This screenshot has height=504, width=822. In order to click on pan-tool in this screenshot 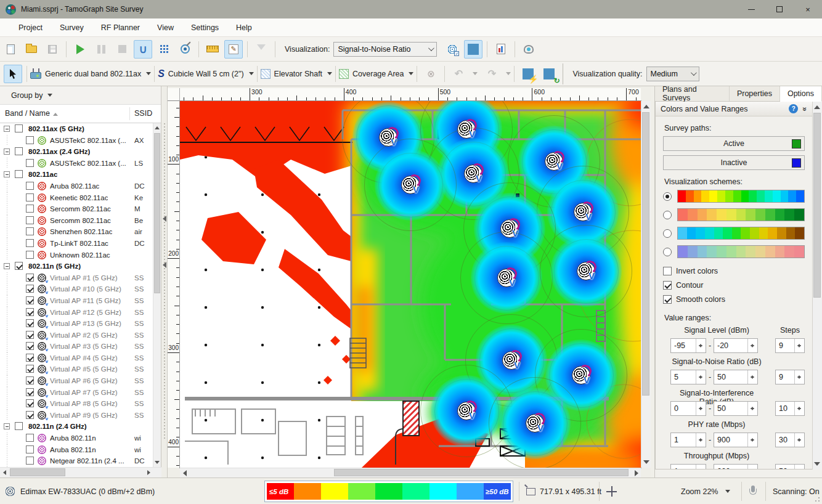, I will do `click(611, 491)`.